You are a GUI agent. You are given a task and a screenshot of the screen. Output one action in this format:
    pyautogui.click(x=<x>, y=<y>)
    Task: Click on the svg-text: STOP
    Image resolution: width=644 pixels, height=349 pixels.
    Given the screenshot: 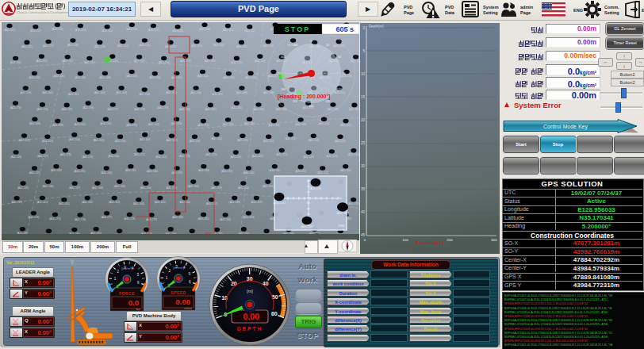 What is the action you would take?
    pyautogui.click(x=297, y=29)
    